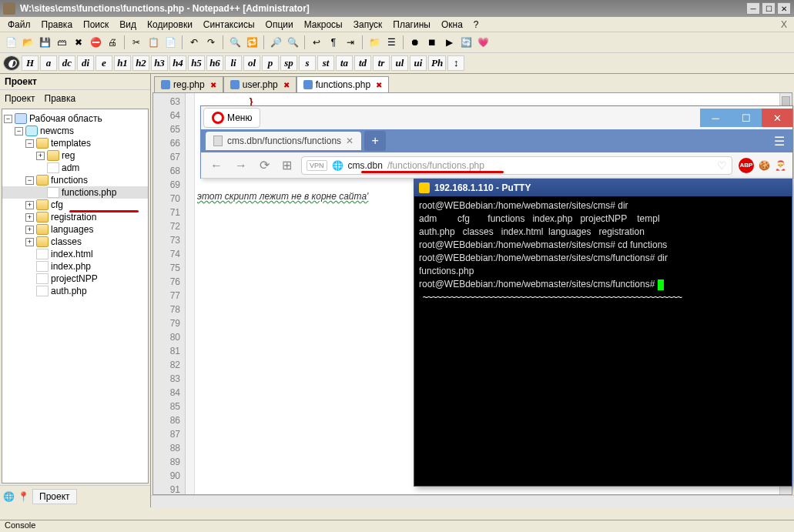 This screenshot has width=794, height=532. I want to click on bookmark-heart-icon: ♡, so click(722, 166).